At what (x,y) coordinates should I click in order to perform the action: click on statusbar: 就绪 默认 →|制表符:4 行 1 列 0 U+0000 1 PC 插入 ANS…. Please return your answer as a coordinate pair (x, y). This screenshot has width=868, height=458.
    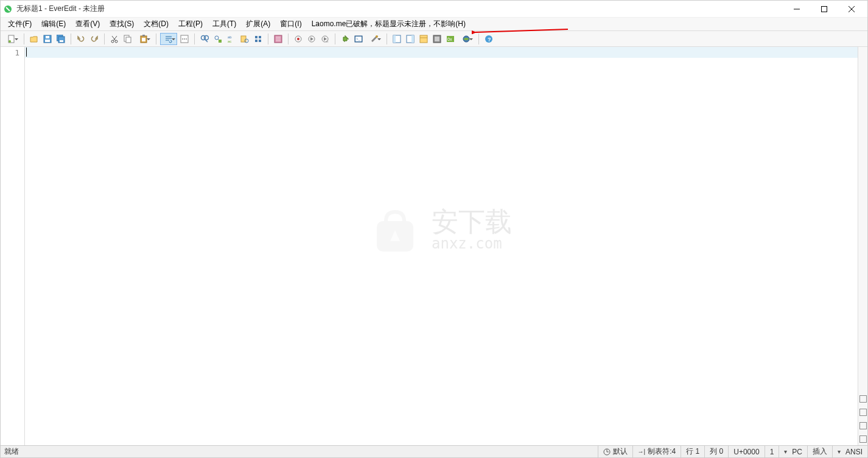
    Looking at the image, I should click on (434, 451).